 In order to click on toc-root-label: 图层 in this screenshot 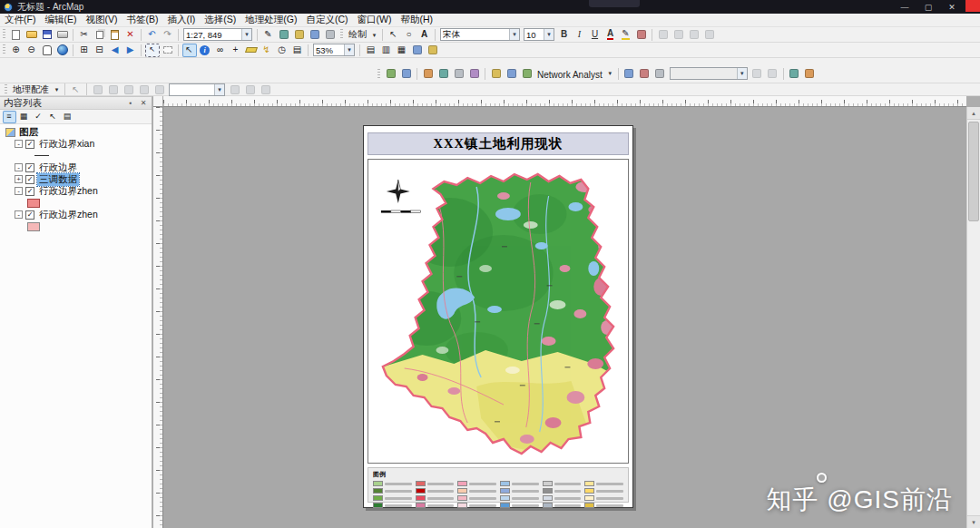, I will do `click(29, 132)`.